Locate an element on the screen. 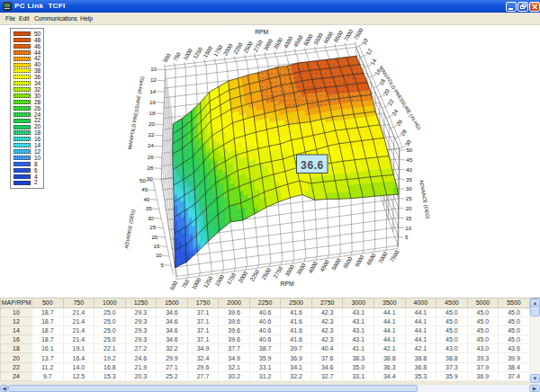 Image resolution: width=540 pixels, height=392 pixels. svg-text: 24 is located at coordinates (151, 146).